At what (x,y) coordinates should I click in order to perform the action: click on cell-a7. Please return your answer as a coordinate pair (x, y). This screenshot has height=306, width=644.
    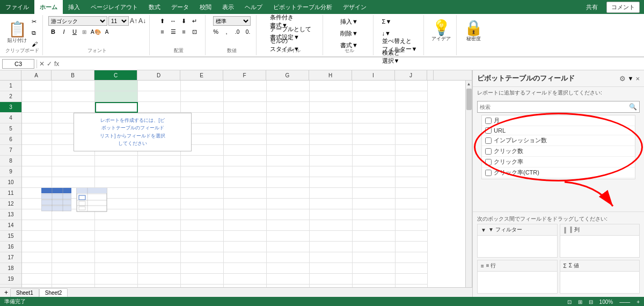
    Looking at the image, I should click on (37, 150).